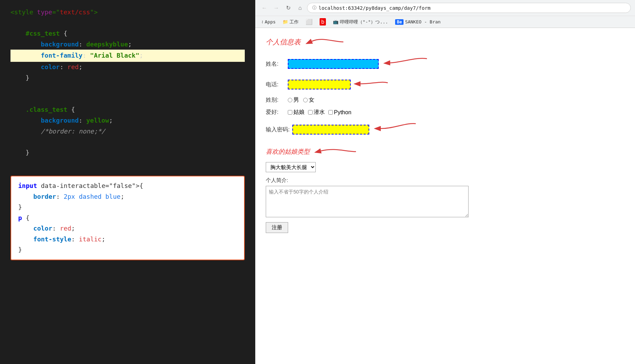  I want to click on type-dropdown: 胸大貌美大长腿, so click(291, 167).